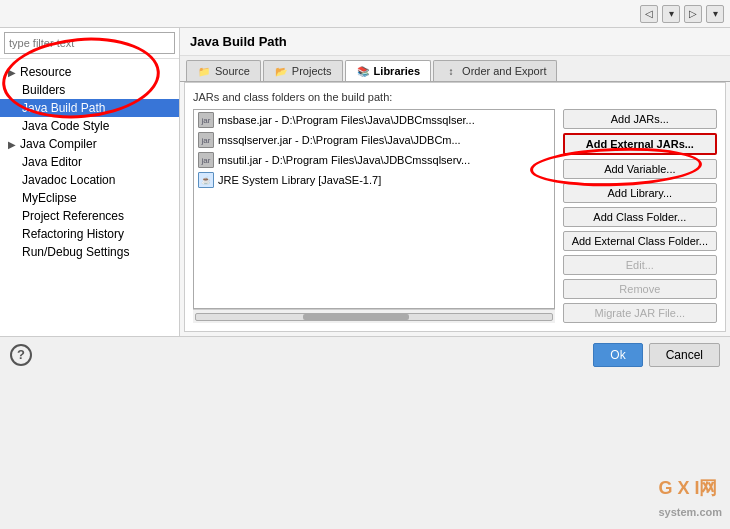  I want to click on toolbar-dropdown-btn: ▾, so click(671, 14).